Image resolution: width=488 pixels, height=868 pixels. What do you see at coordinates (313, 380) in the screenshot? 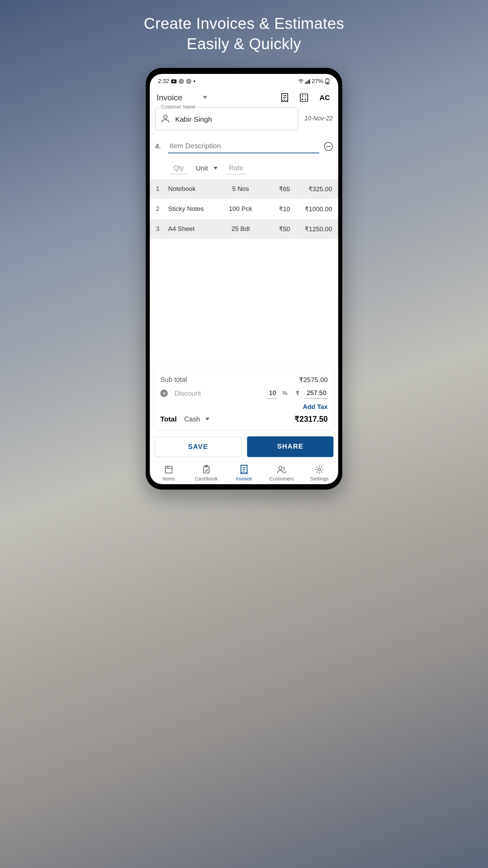
I see `subtotal-value: ₹2575.00` at bounding box center [313, 380].